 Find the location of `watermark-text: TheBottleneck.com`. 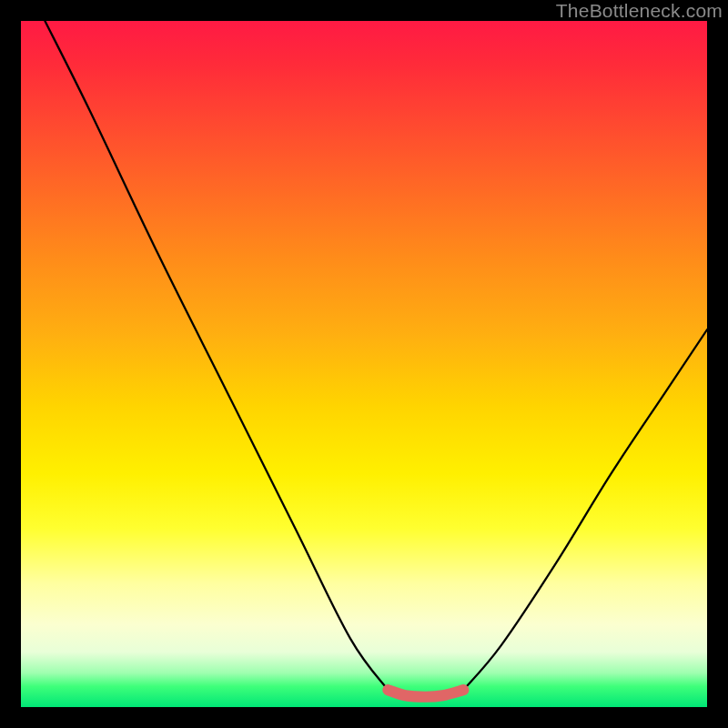

watermark-text: TheBottleneck.com is located at coordinates (639, 11).